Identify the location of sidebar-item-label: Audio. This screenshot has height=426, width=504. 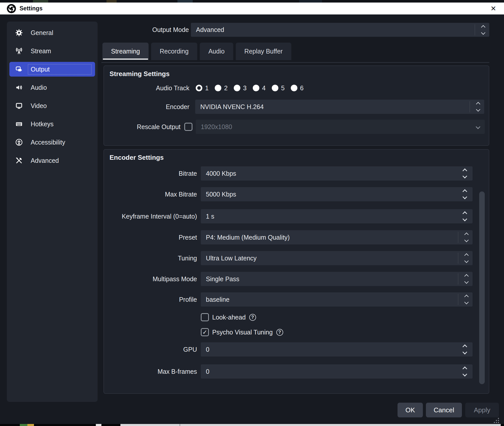
(60, 88).